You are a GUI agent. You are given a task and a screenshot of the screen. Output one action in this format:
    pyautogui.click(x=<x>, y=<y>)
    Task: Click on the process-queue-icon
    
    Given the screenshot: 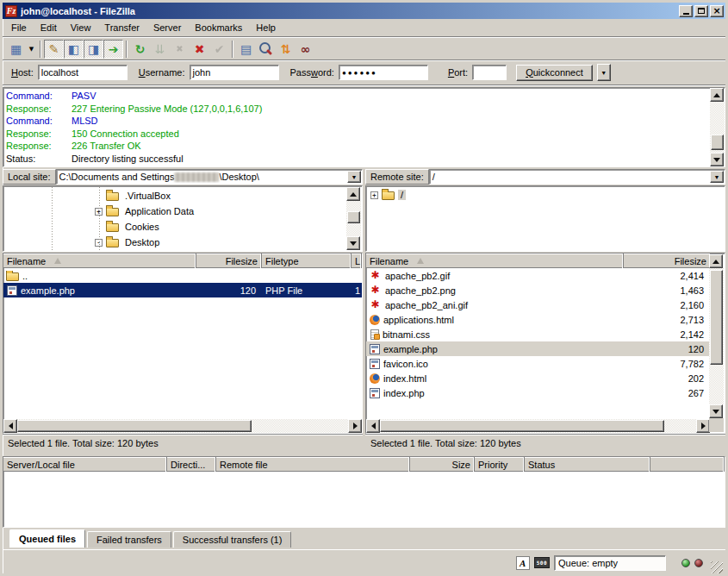 What is the action you would take?
    pyautogui.click(x=160, y=49)
    